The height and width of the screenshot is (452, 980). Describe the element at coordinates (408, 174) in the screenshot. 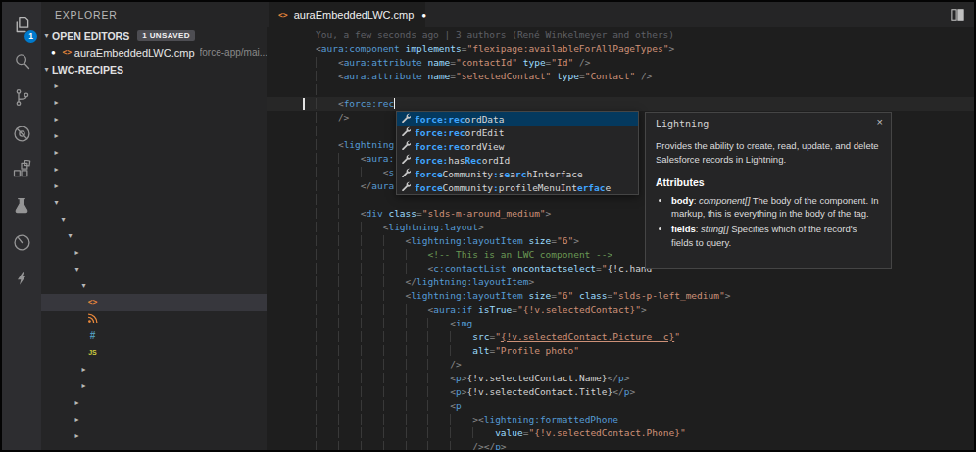

I see `wrench-icon` at that location.